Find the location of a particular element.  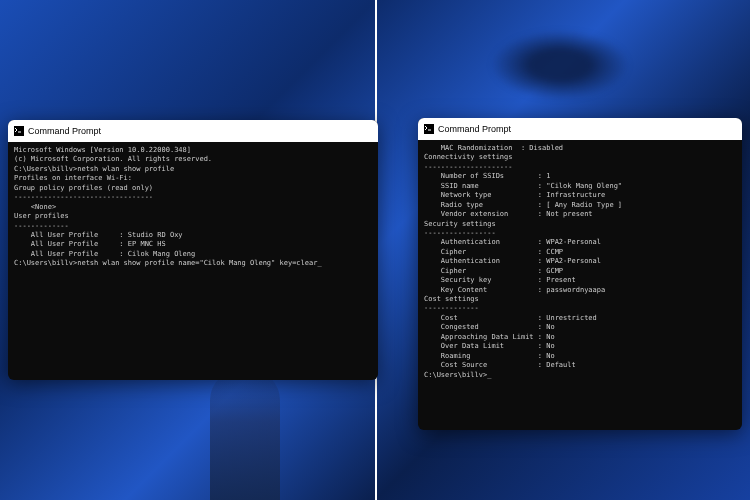

terminal-line: Radio type : [ Any Radio Type ] is located at coordinates (580, 206).